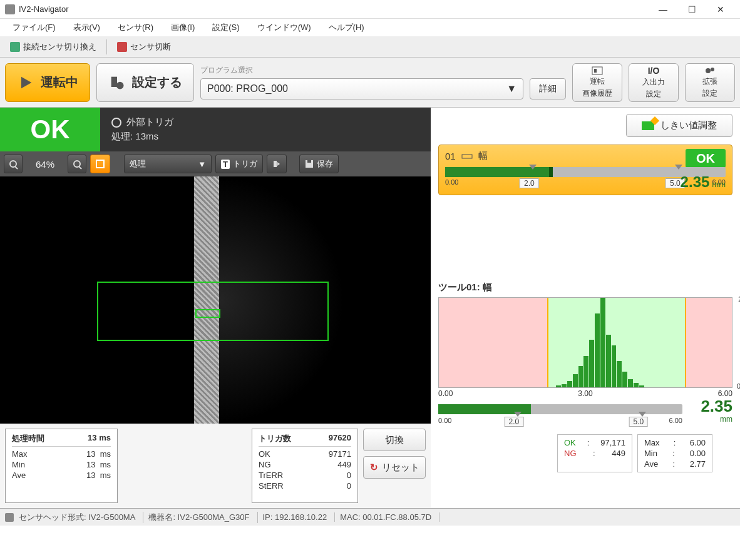 This screenshot has width=740, height=560. What do you see at coordinates (675, 453) in the screenshot?
I see `minmax-box: Max:6.00 Min:0.00 Ave:2.77` at bounding box center [675, 453].